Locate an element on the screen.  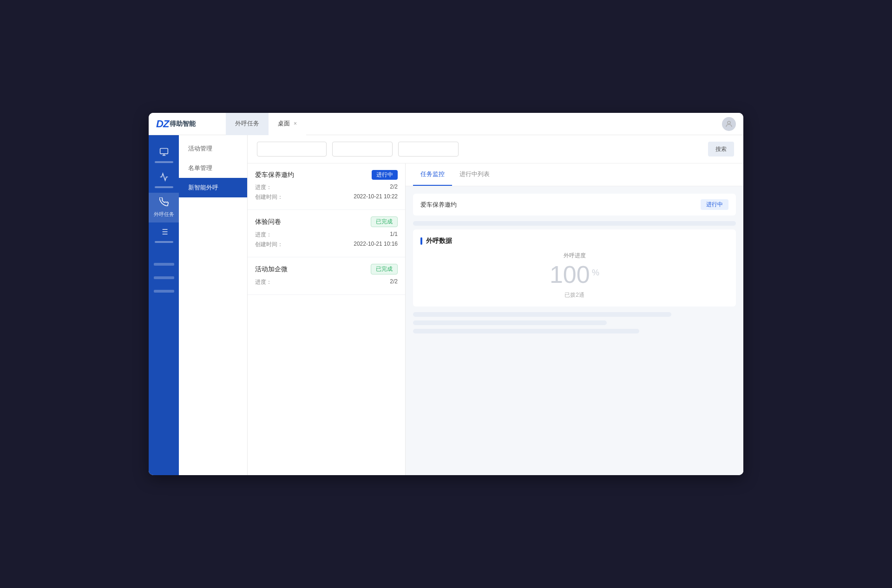
placeholder-area is located at coordinates (574, 323).